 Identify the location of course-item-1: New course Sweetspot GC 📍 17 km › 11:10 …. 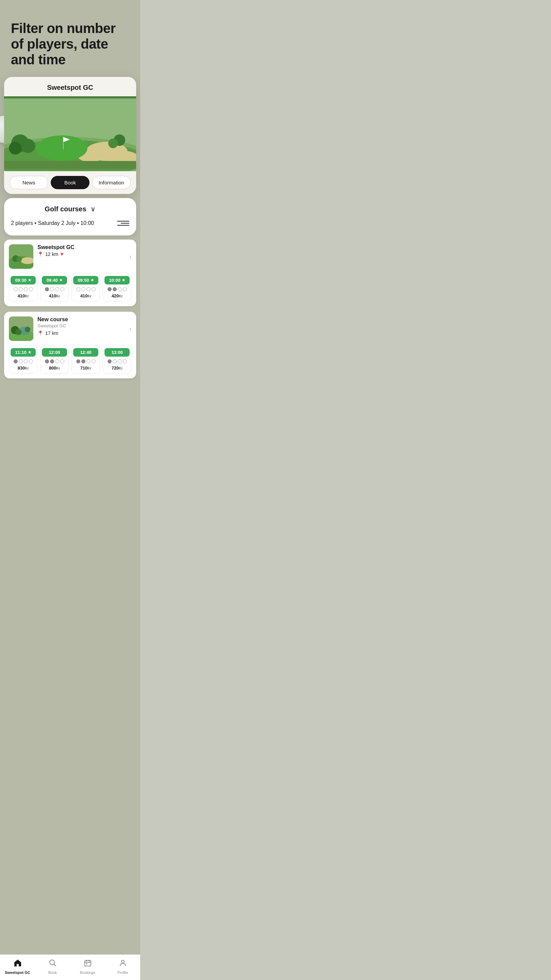
(70, 345).